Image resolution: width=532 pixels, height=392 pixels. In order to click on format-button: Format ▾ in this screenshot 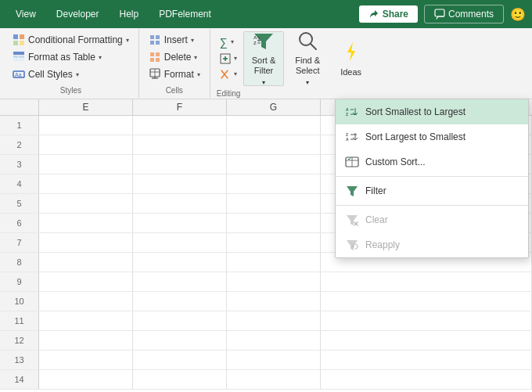, I will do `click(174, 74)`.